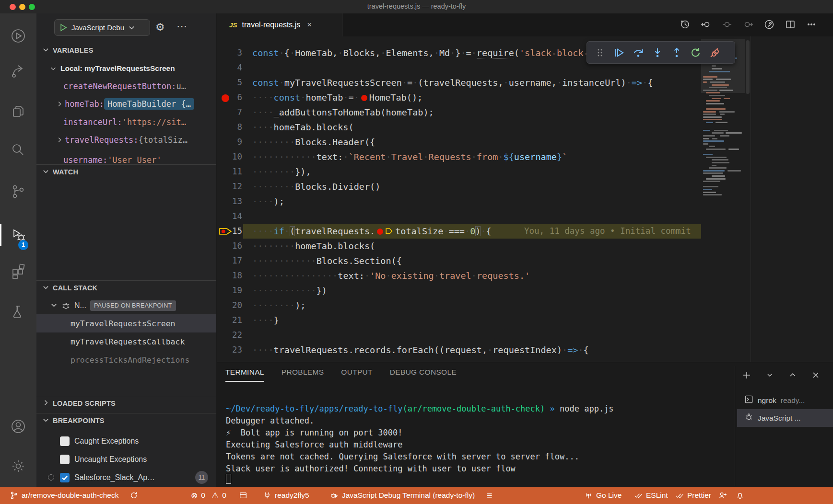 The image size is (833, 504). I want to click on variable-row: username: 'User User', so click(127, 160).